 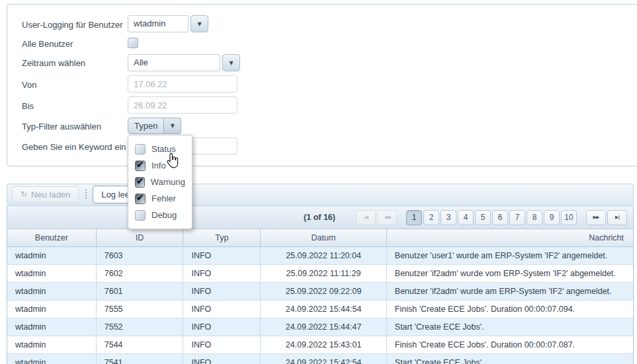 What do you see at coordinates (232, 63) in the screenshot?
I see `period-select-dropdown-button: ▼` at bounding box center [232, 63].